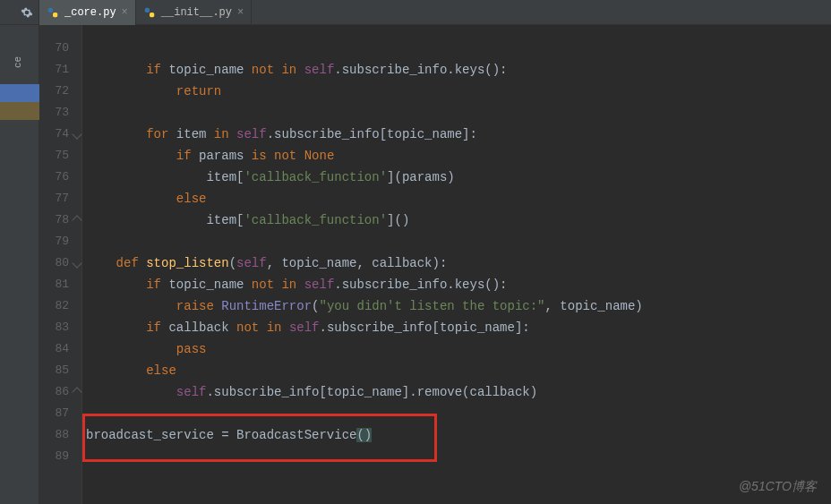 The width and height of the screenshot is (831, 504). I want to click on sidebar: ce, so click(20, 265).